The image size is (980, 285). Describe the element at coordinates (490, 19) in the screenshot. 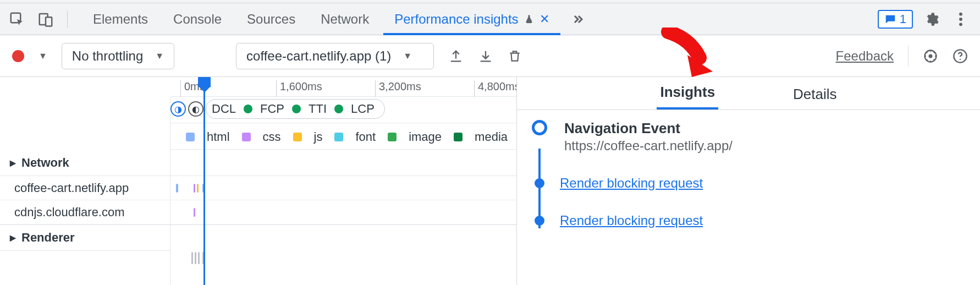

I see `devtools-tabstrip: Elements Console Sources Network Perform…` at that location.